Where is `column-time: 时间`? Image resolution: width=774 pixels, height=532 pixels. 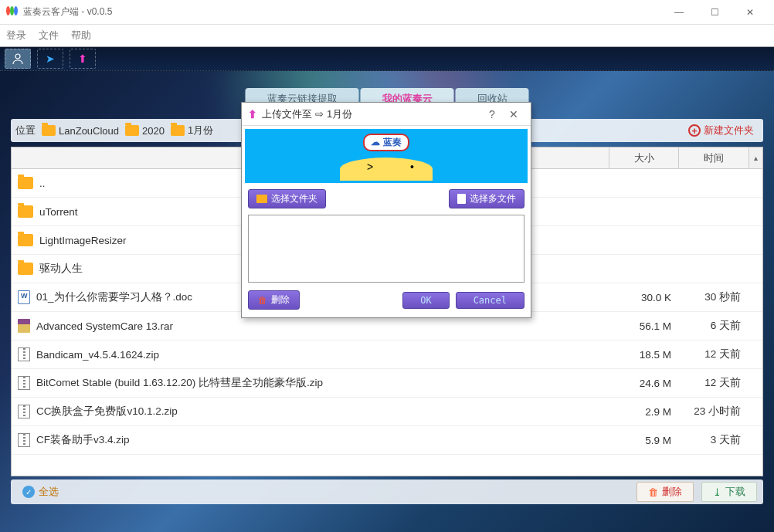 column-time: 时间 is located at coordinates (714, 158).